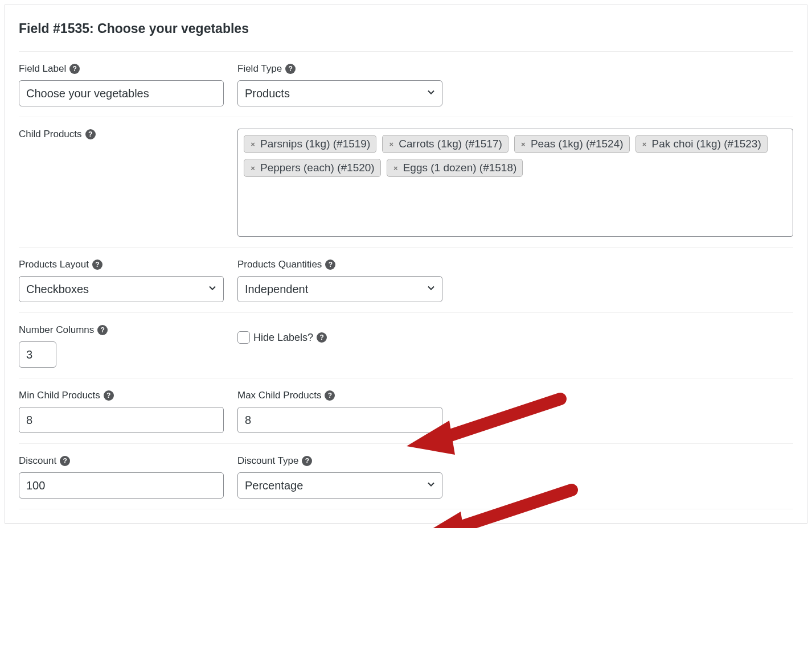 Image resolution: width=812 pixels, height=659 pixels. What do you see at coordinates (279, 396) in the screenshot?
I see `max-child-text: Max Child Products` at bounding box center [279, 396].